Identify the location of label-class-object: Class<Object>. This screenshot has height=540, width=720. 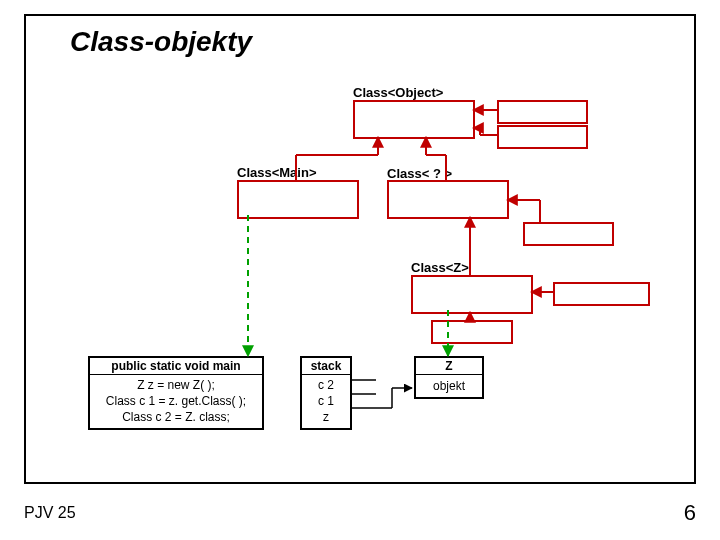
(398, 92).